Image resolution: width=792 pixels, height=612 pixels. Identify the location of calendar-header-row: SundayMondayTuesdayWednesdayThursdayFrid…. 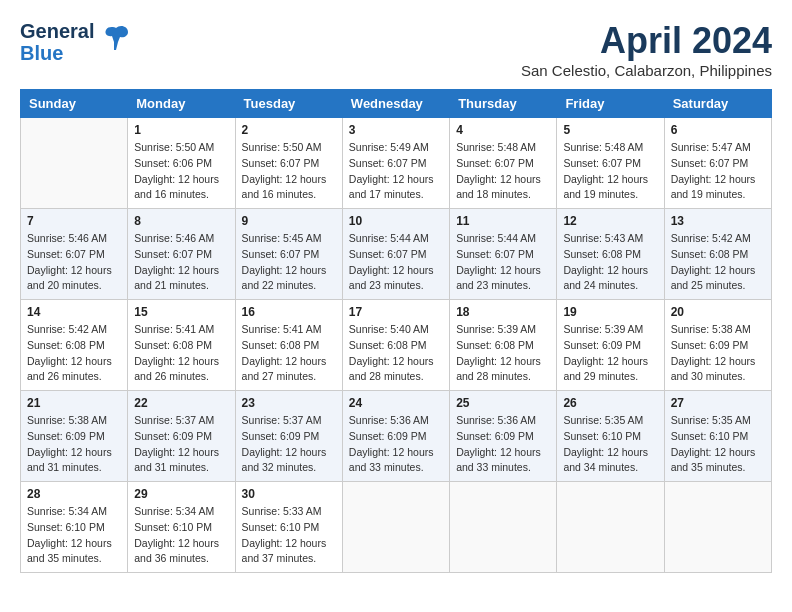
(396, 104).